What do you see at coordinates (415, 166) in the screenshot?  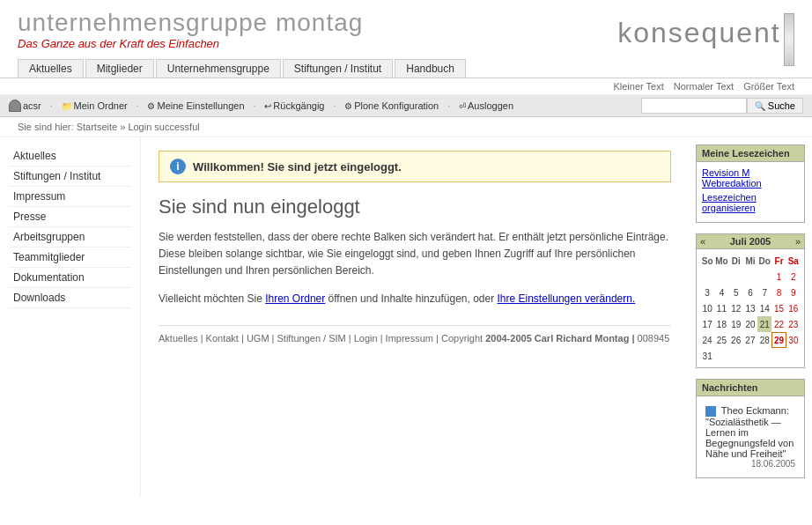 I see `login-success-box: i Willkommen! Sie sind jetzt eingeloggt.` at bounding box center [415, 166].